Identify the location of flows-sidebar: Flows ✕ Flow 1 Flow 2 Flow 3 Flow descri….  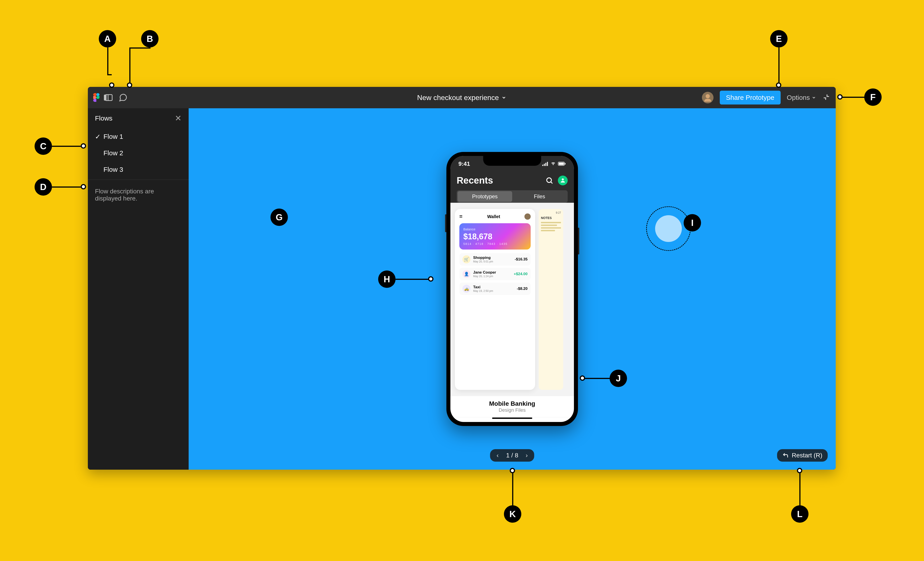
(138, 289).